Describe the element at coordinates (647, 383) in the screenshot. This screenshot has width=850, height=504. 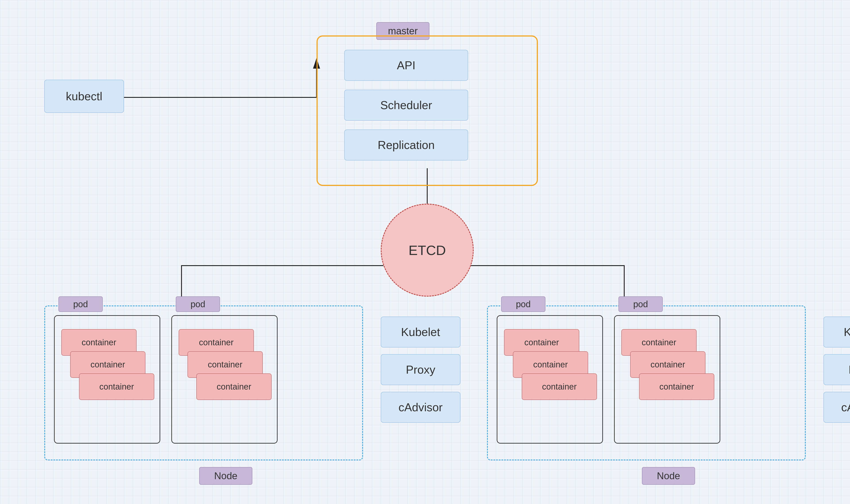
I see `node2-container: pod container container container pod co…` at that location.